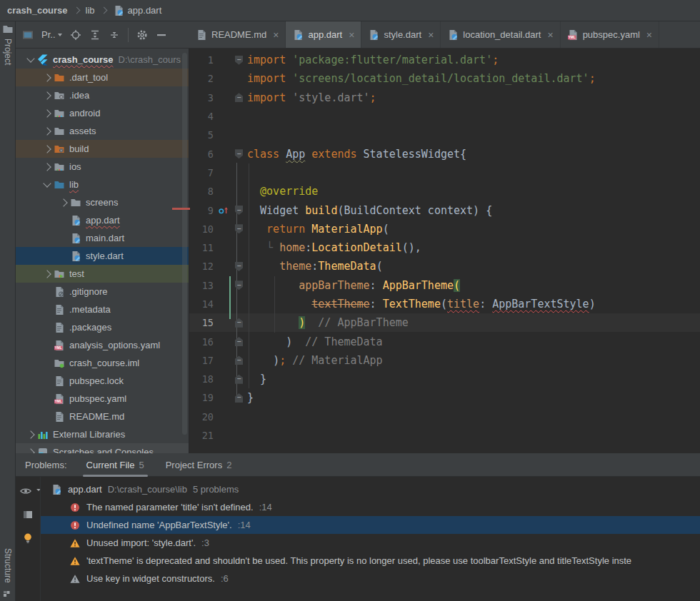 The height and width of the screenshot is (601, 700). What do you see at coordinates (444, 229) in the screenshot?
I see `code-line-10: 10− return MaterialApp(` at bounding box center [444, 229].